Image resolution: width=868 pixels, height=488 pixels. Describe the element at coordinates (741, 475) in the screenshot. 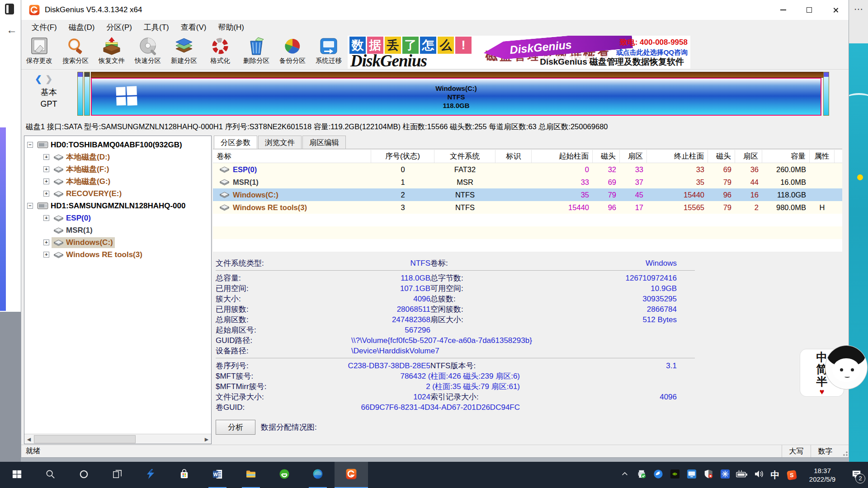

I see `battery-tray-button` at that location.